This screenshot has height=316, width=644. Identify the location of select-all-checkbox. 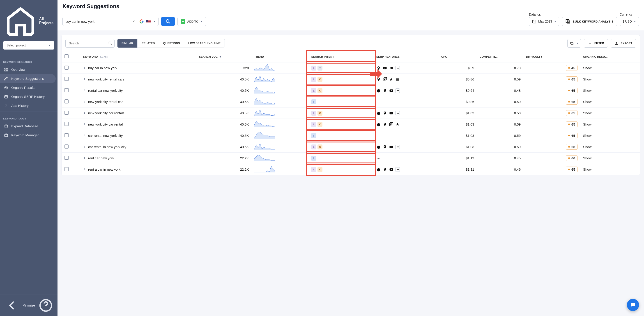
(66, 56).